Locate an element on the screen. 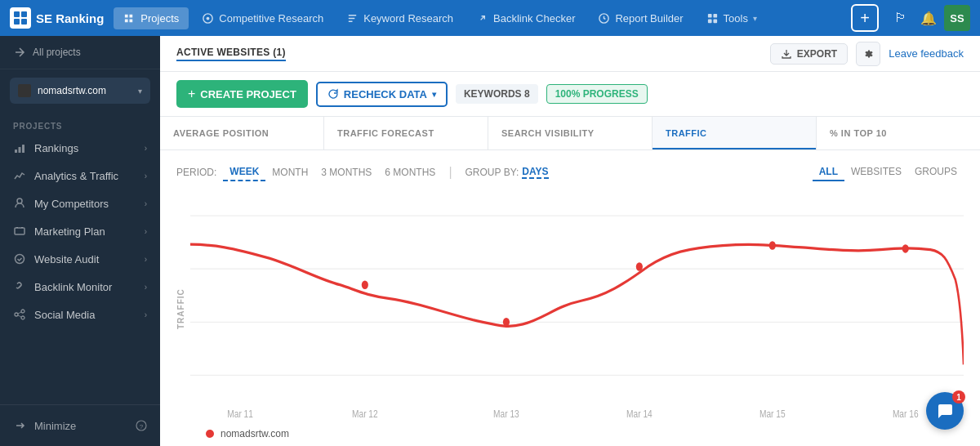 This screenshot has height=446, width=980. sidebar-rankings-label: Rankings is located at coordinates (85, 149).